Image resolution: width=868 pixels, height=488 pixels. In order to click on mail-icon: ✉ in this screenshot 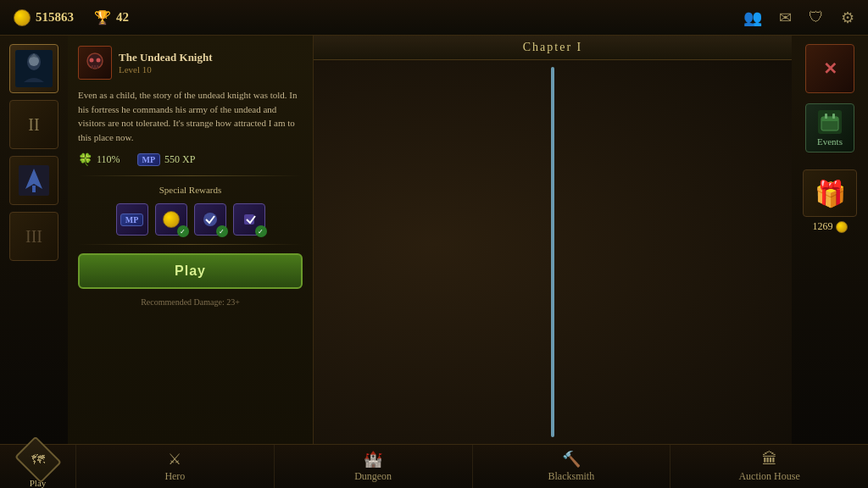, I will do `click(785, 18)`.